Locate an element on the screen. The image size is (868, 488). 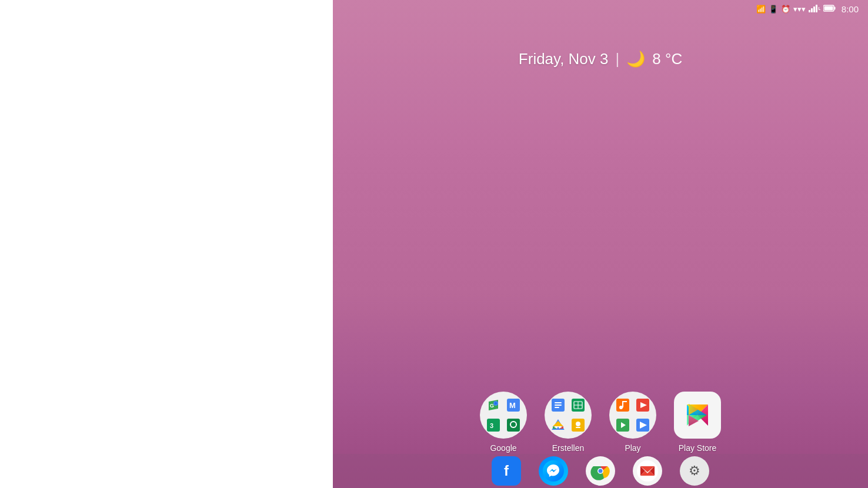
settings-dock-icon: ⚙ is located at coordinates (695, 471).